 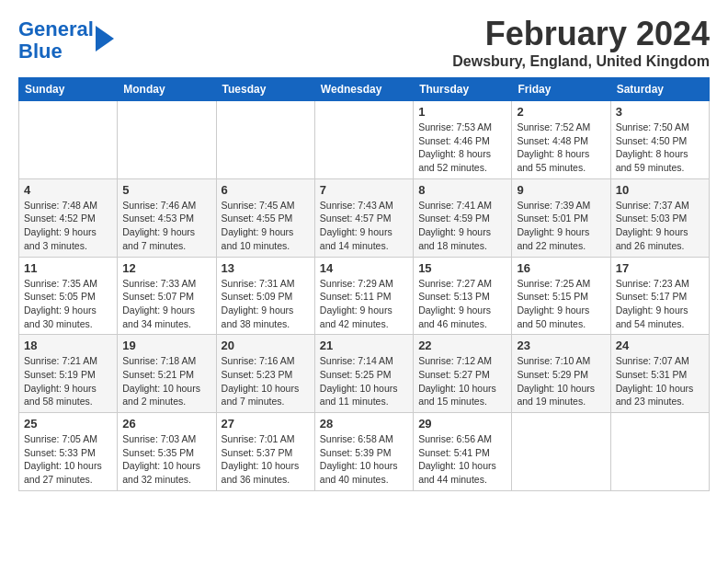 What do you see at coordinates (660, 373) in the screenshot?
I see `table-row: 24Sunrise: 7:07 AM Sunset: 5:31 PM Dayli…` at bounding box center [660, 373].